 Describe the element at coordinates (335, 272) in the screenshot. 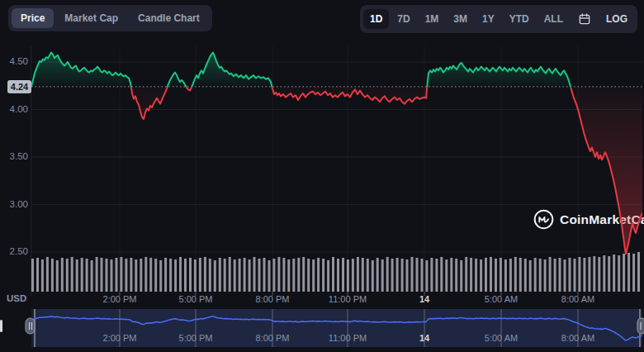

I see `volume-bars` at that location.